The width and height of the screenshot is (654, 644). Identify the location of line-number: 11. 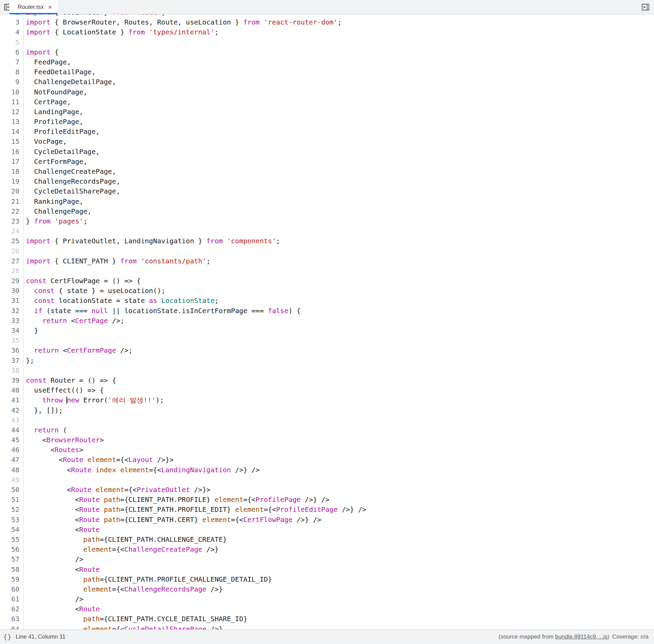
(10, 102).